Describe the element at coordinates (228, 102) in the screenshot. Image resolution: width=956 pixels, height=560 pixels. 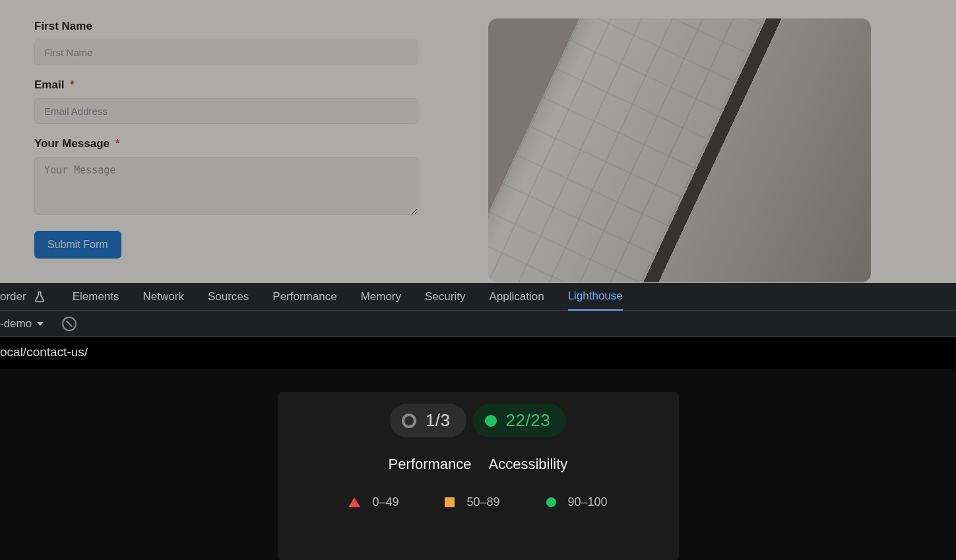
I see `email-field: Email *` at that location.